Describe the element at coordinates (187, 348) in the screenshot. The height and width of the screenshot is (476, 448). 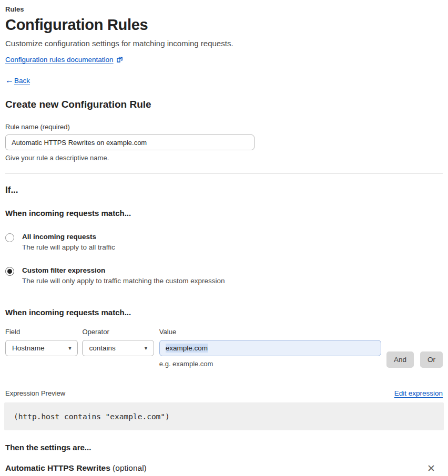
I see `value-input-text: example.com` at that location.